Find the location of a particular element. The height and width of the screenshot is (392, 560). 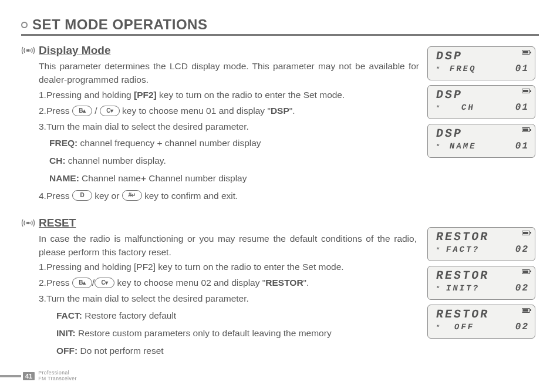

display-step-2: 2.Press B▴ / C▾ key to choose menu 01 an… is located at coordinates (229, 110).